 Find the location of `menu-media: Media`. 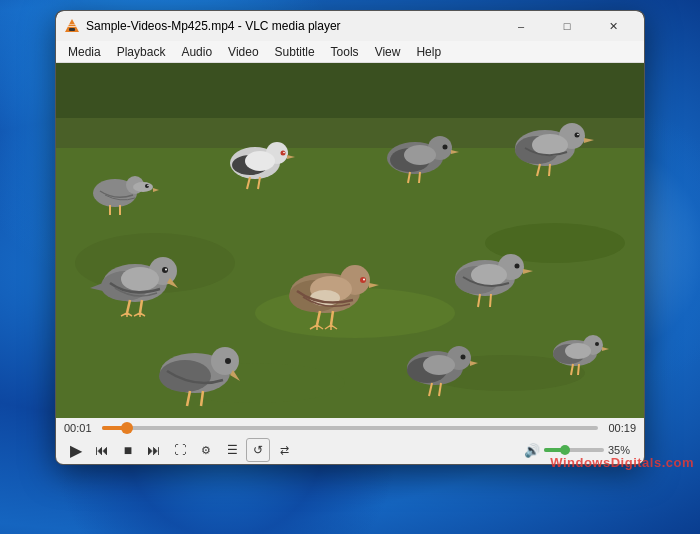

menu-media: Media is located at coordinates (84, 52).